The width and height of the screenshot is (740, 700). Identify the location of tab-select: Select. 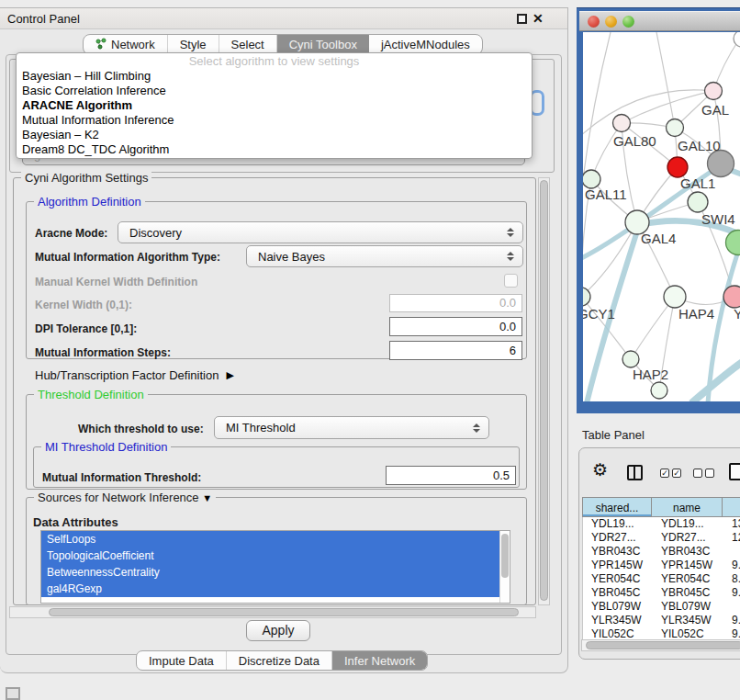
(248, 44).